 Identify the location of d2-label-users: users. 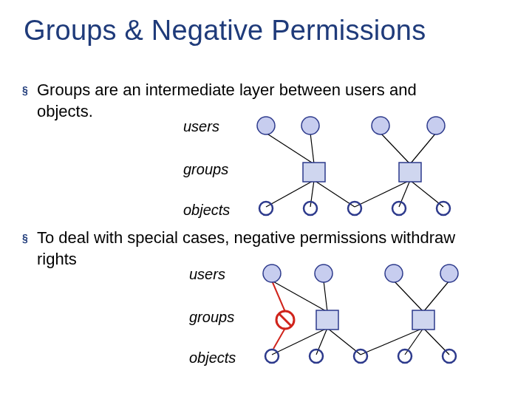
(207, 275).